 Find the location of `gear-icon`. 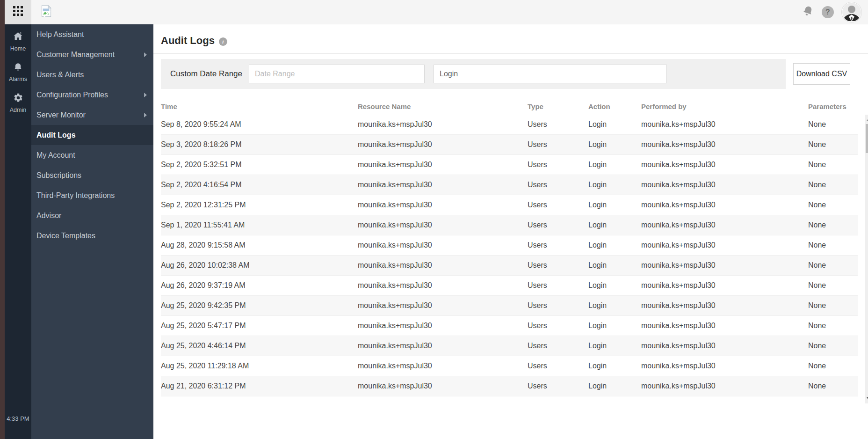

gear-icon is located at coordinates (18, 99).